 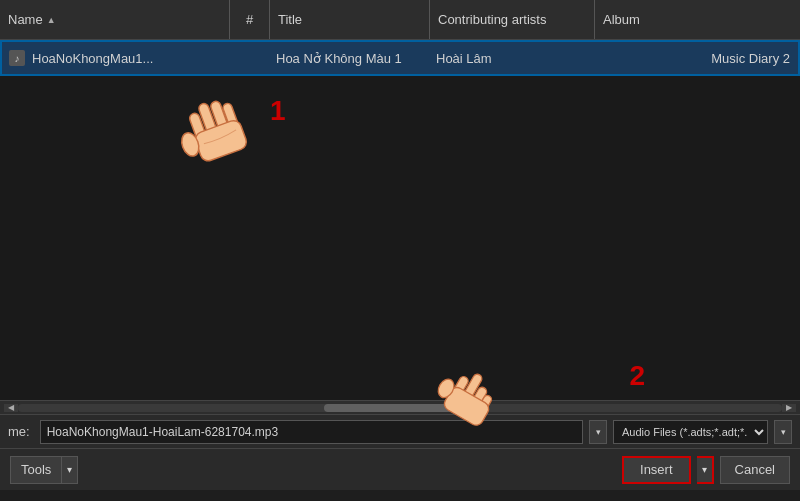 I want to click on file-artists-cell: Hoài Lâm, so click(x=510, y=58).